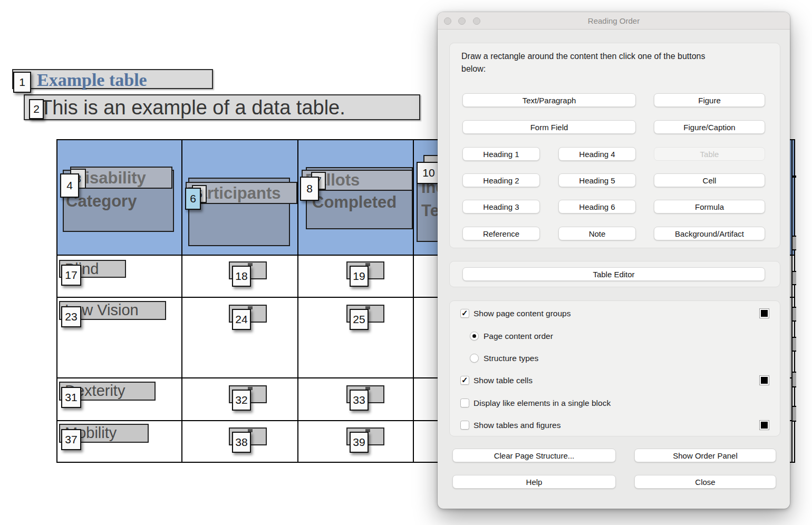  What do you see at coordinates (765, 425) in the screenshot?
I see `tables-and-figures-color-swatch` at bounding box center [765, 425].